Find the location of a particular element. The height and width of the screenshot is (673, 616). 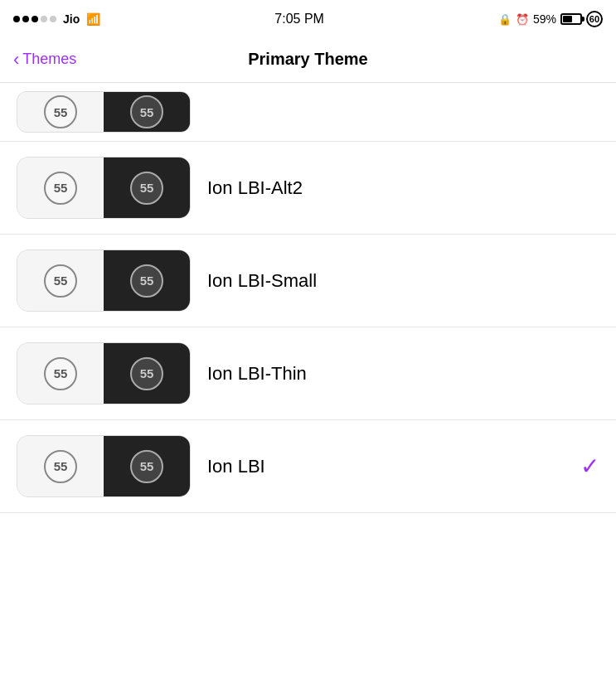

status-right: 🔒 ⏰ 59% 60 is located at coordinates (551, 19).